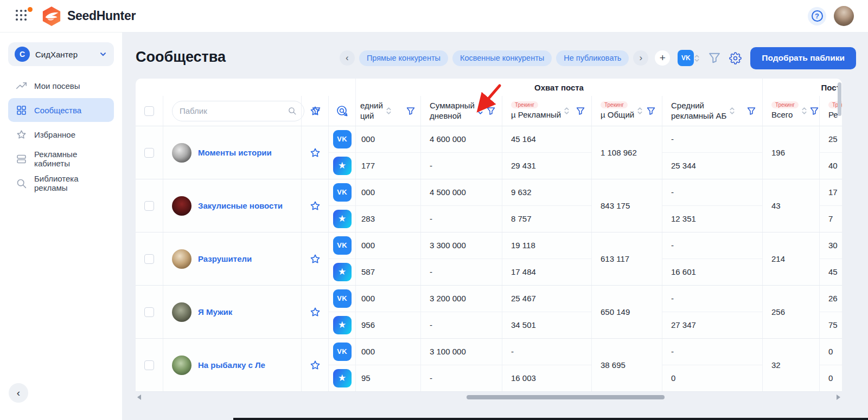 This screenshot has height=420, width=868. Describe the element at coordinates (831, 193) in the screenshot. I see `cell-posts-ads-vk: 17` at that location.